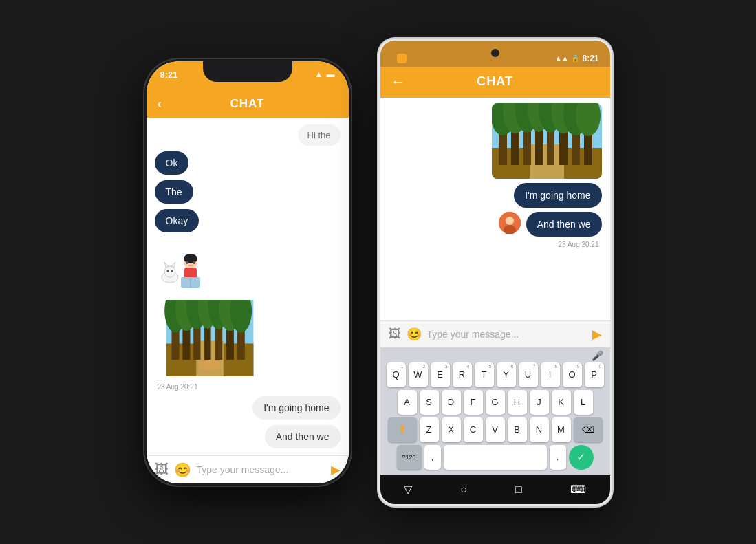  What do you see at coordinates (319, 135) in the screenshot?
I see `list-item: Hi the` at bounding box center [319, 135].